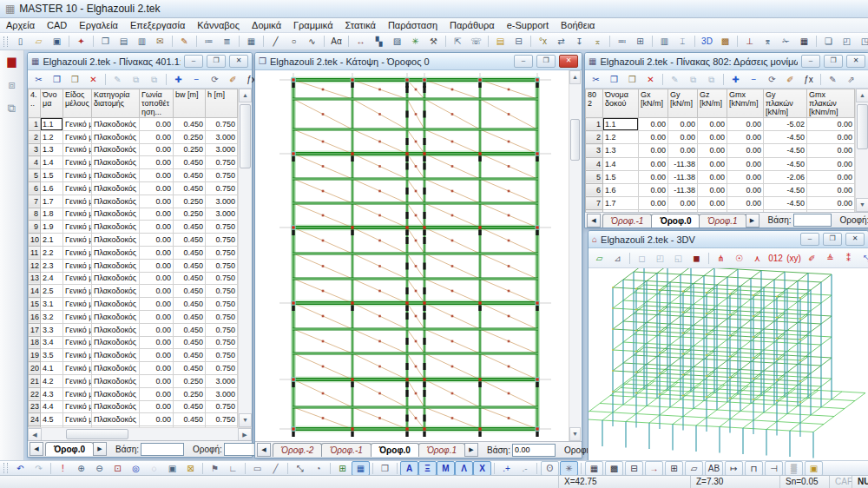 The height and width of the screenshot is (488, 868). What do you see at coordinates (679, 259) in the screenshot?
I see `view-disabled-3-icon: ◱` at bounding box center [679, 259].